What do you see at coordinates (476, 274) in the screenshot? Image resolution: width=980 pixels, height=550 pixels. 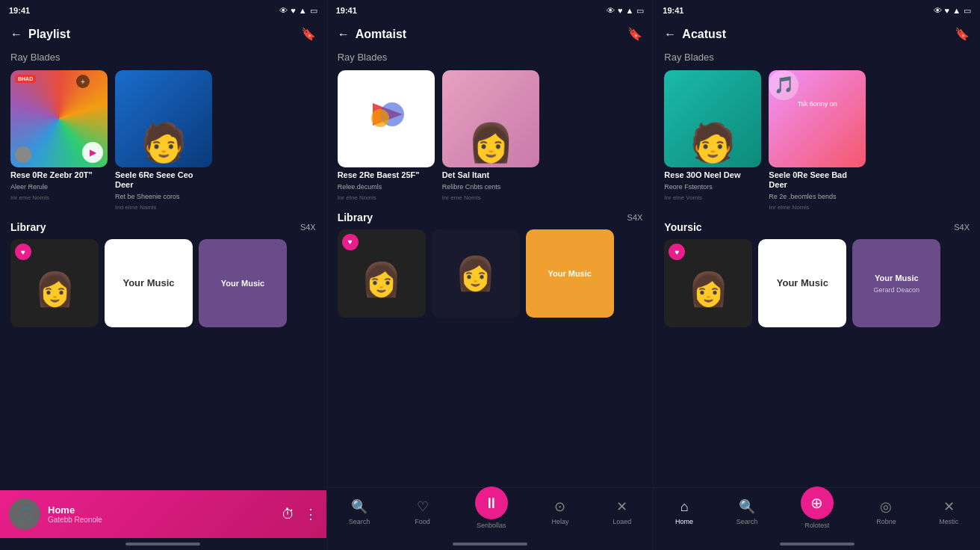 I see `lib-card-2-2: 👩` at bounding box center [476, 274].